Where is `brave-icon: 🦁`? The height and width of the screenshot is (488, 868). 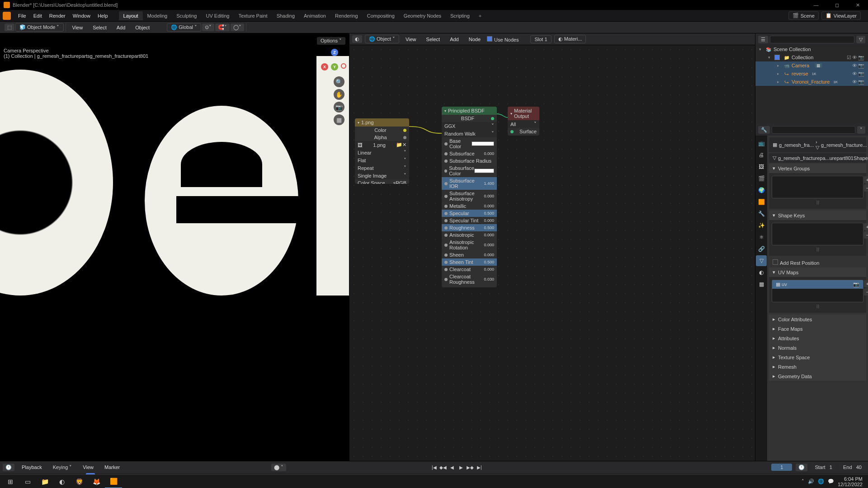
brave-icon: 🦁 is located at coordinates (79, 482).